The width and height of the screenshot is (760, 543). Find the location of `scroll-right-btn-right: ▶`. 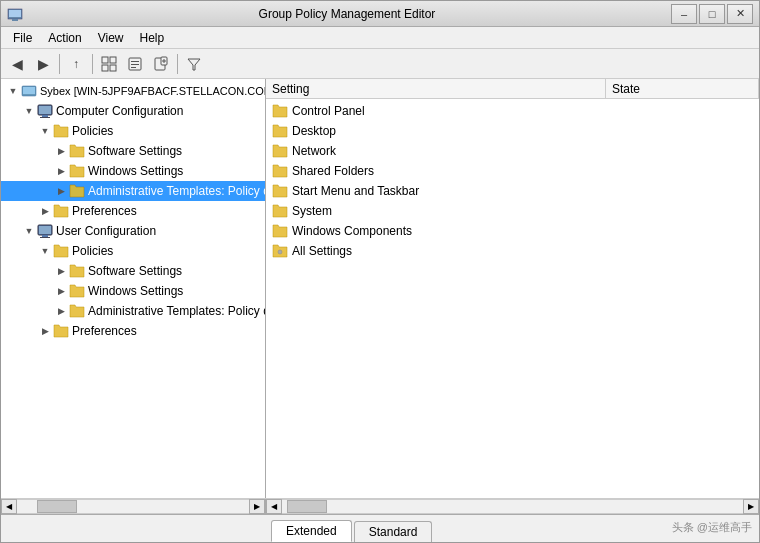

scroll-right-btn-right: ▶ is located at coordinates (751, 506).